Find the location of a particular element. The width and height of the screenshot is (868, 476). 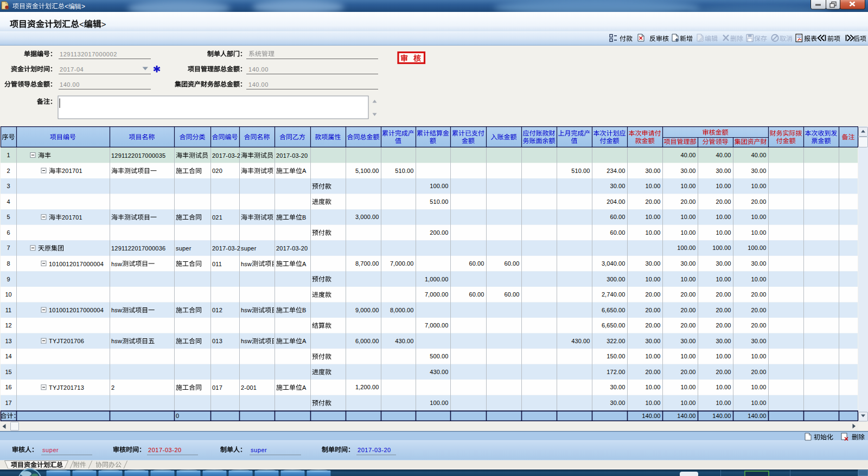

svg-text: 11 is located at coordinates (9, 310).